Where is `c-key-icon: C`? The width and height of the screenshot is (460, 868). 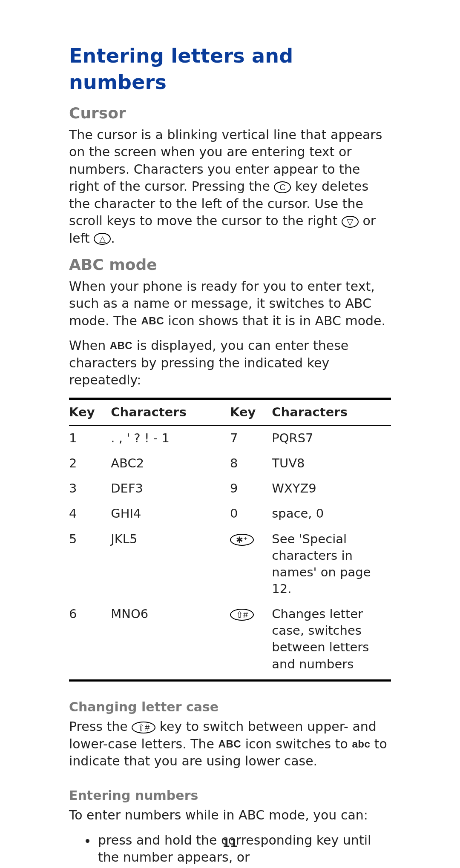 c-key-icon: C is located at coordinates (282, 187).